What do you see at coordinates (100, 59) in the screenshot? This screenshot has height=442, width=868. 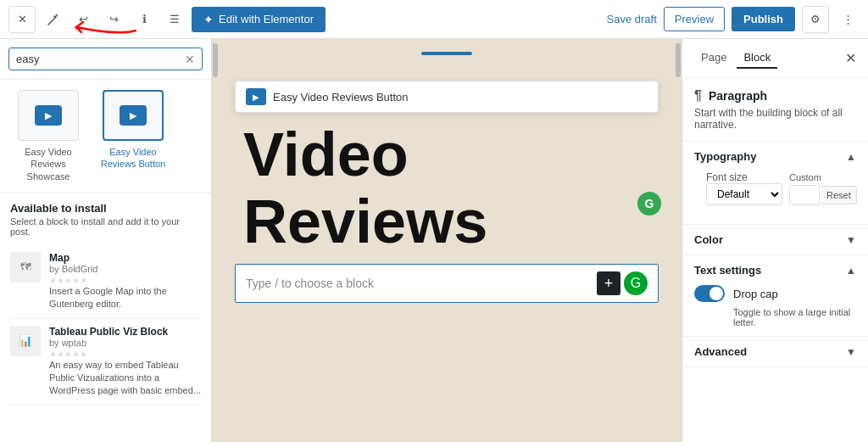 I see `search-input` at bounding box center [100, 59].